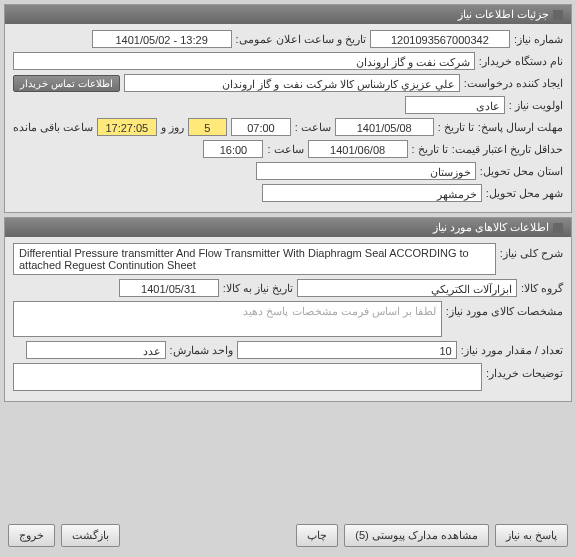 The height and width of the screenshot is (557, 576). I want to click on contact-buyer-button: اطلاعات تماس خریدار, so click(66, 84).